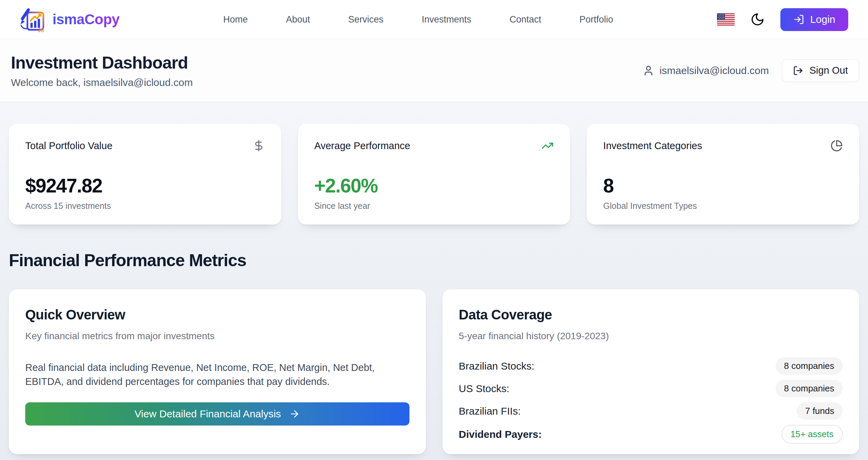 This screenshot has height=460, width=868. I want to click on data-coverage-title: Data Coverage, so click(651, 315).